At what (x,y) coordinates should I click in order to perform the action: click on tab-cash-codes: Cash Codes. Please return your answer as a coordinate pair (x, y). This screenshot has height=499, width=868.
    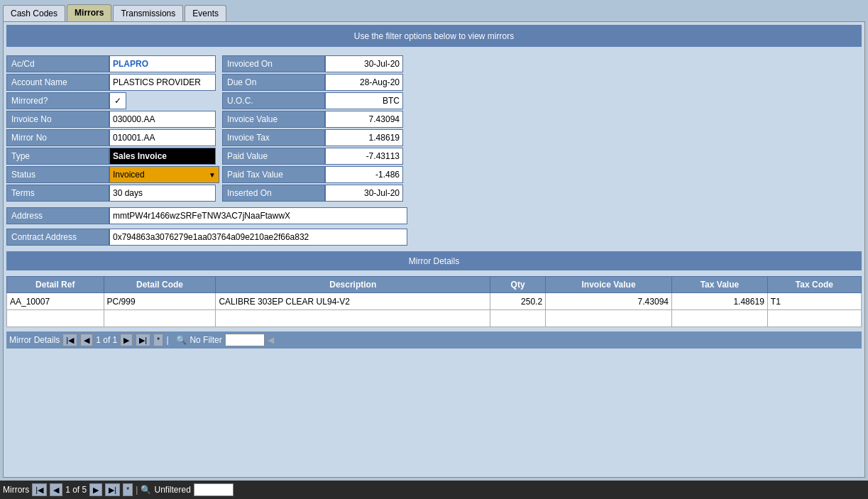
    Looking at the image, I should click on (34, 13).